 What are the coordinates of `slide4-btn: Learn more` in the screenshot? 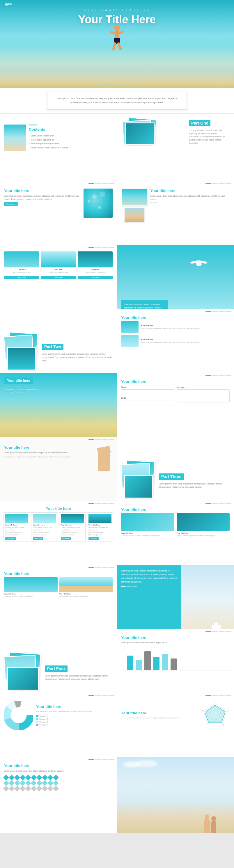 It's located at (11, 204).